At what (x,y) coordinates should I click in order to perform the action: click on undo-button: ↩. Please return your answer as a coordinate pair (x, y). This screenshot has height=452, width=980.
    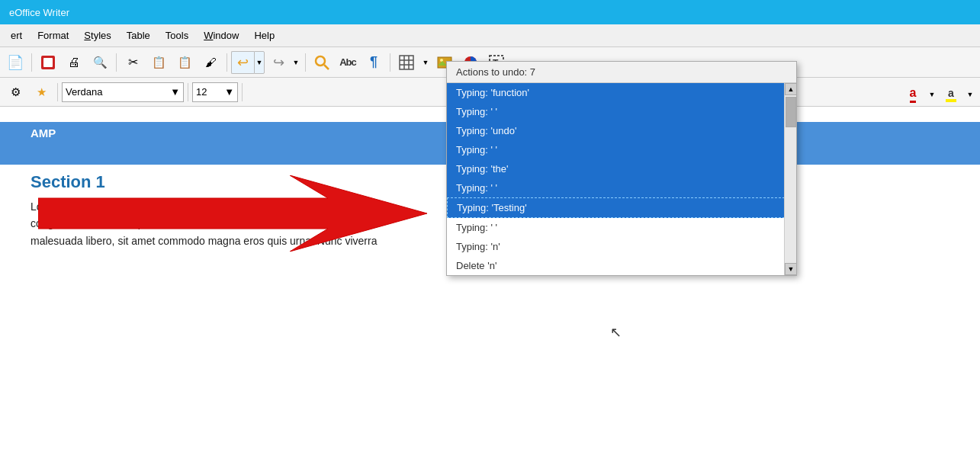
    Looking at the image, I should click on (243, 63).